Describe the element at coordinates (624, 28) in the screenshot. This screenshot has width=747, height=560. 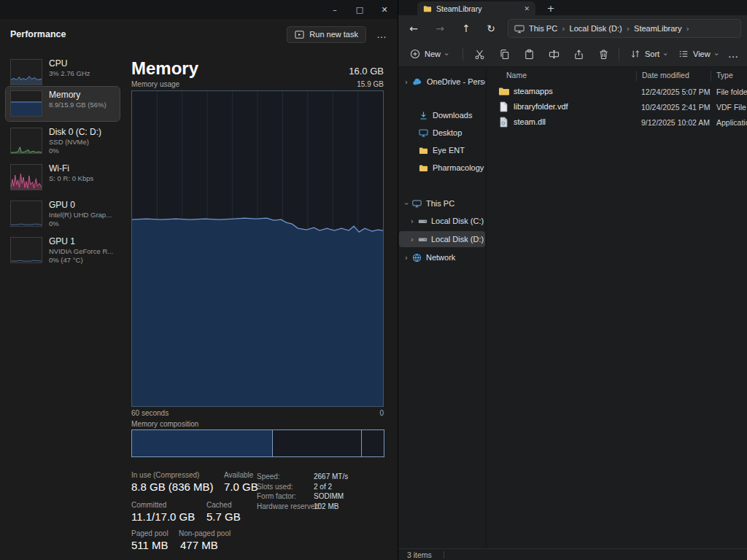
I see `breadcrumb: This PC › Local Disk (D:) › SteamLibrary…` at that location.